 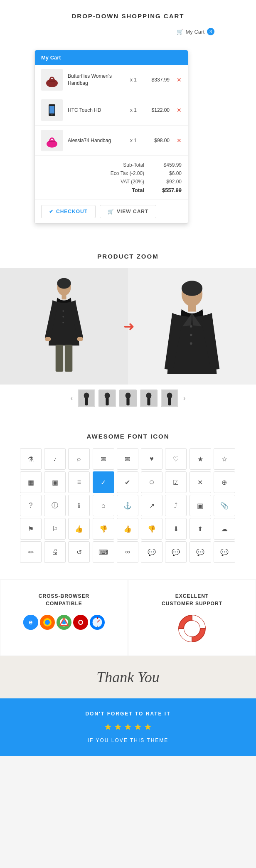 I want to click on icon-heart-empty: ♡, so click(x=176, y=459).